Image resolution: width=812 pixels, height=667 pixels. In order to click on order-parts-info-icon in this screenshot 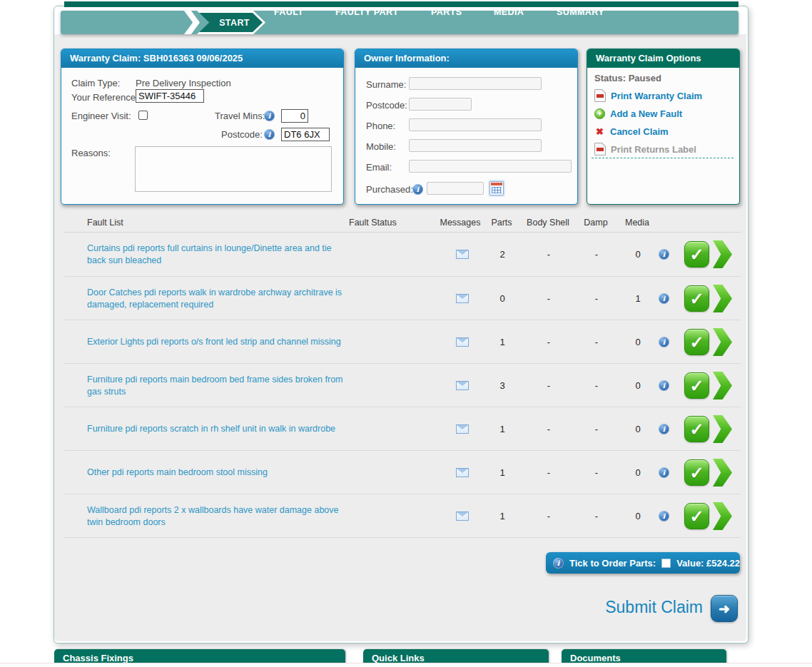, I will do `click(558, 564)`.